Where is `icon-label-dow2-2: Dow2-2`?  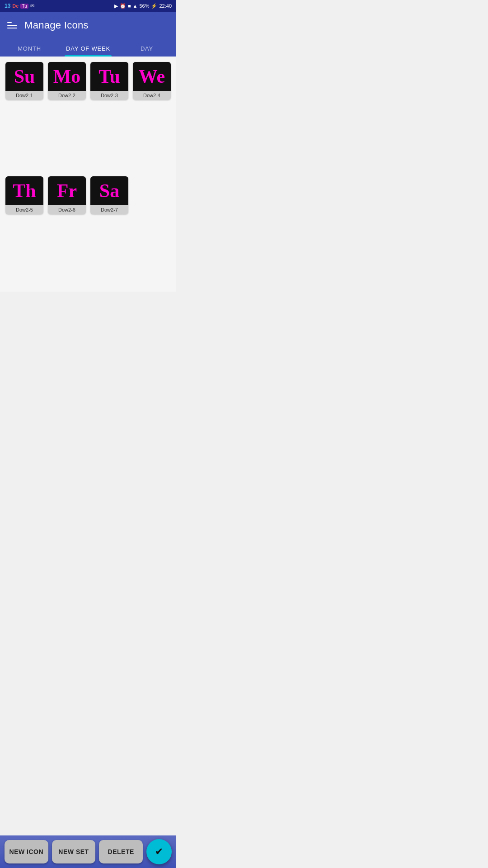 icon-label-dow2-2: Dow2-2 is located at coordinates (67, 95).